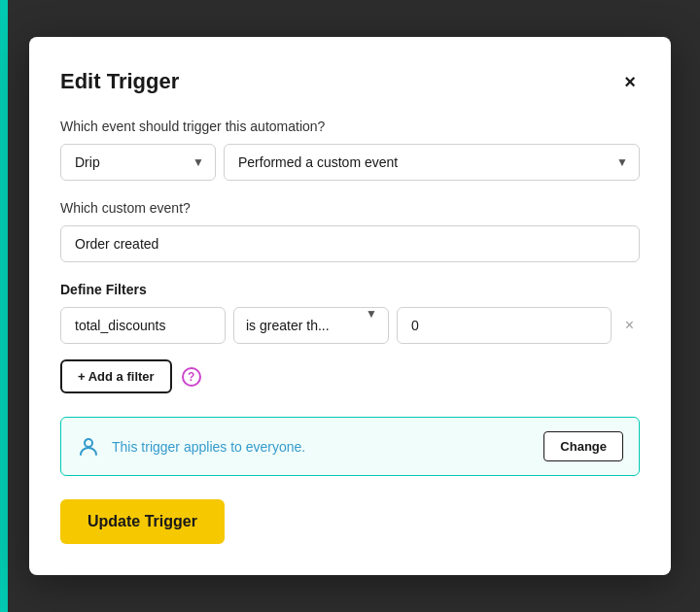 This screenshot has height=612, width=700. Describe the element at coordinates (350, 289) in the screenshot. I see `filters-label: Define Filters` at that location.